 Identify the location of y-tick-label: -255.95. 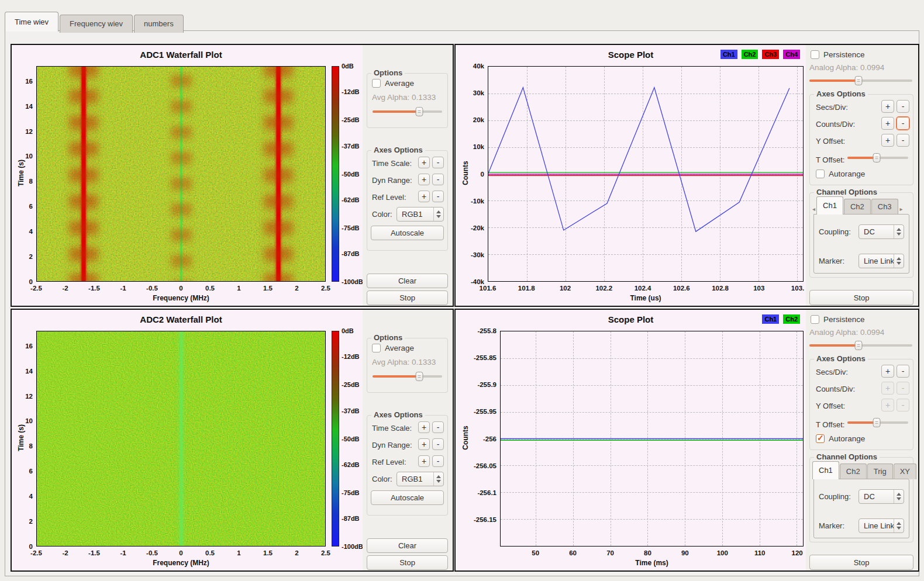
(485, 411).